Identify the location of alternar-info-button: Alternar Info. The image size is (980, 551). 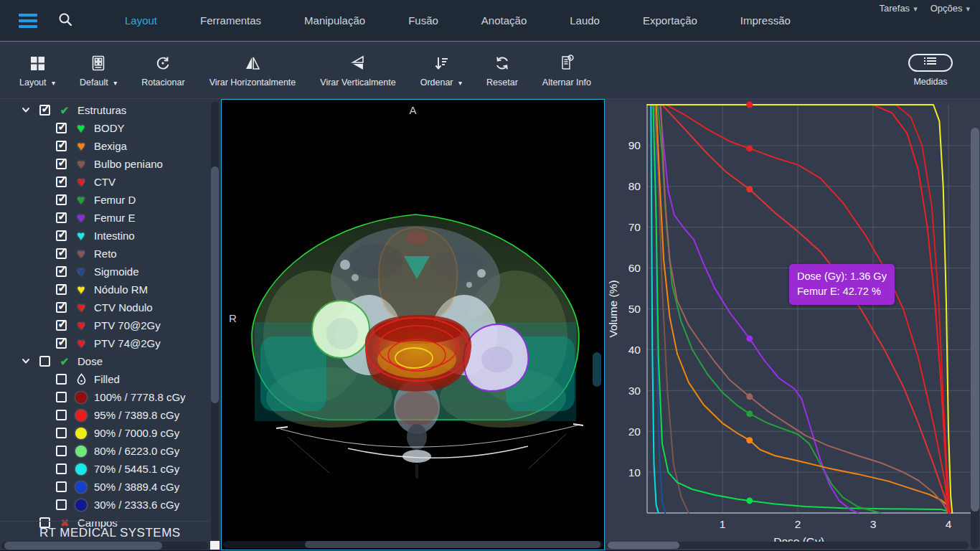
(567, 70).